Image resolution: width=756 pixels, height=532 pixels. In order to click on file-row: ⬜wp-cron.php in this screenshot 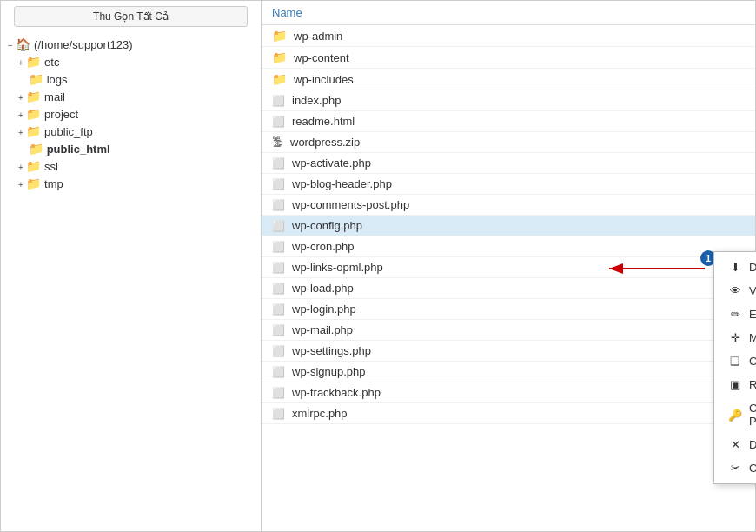, I will do `click(508, 247)`.